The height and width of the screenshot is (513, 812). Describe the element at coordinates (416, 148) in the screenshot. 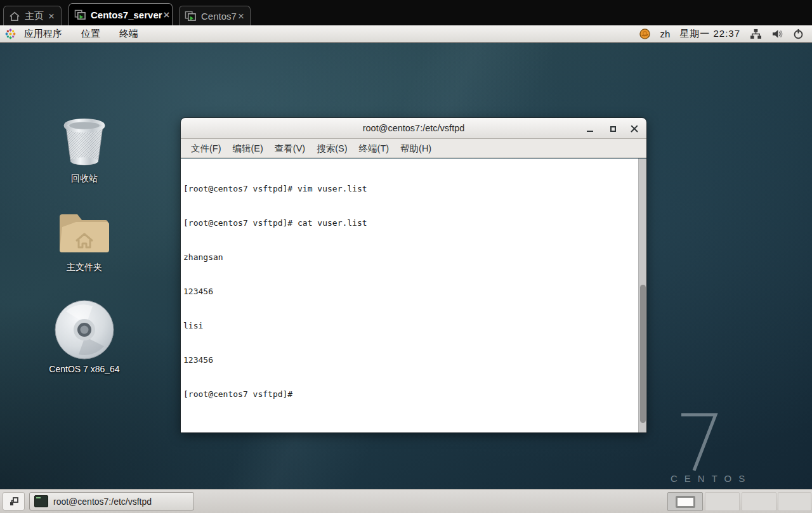

I see `menu-help: 帮助(H)` at that location.